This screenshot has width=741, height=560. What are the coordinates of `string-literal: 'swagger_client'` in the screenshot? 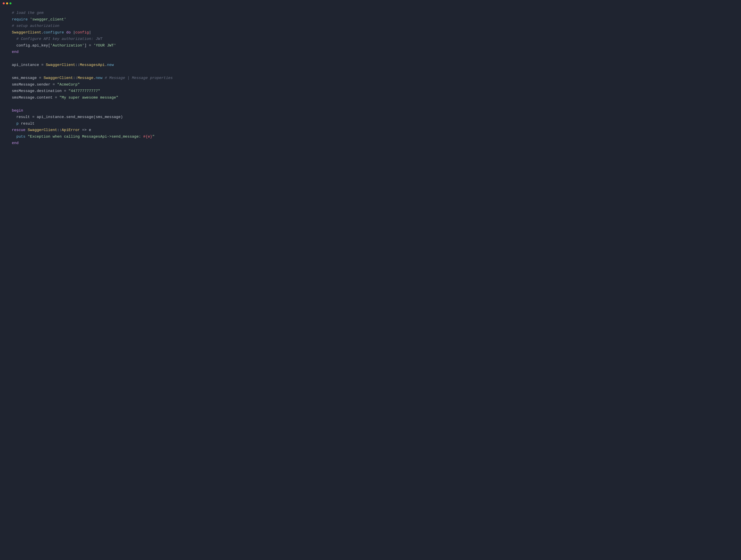 It's located at (48, 19).